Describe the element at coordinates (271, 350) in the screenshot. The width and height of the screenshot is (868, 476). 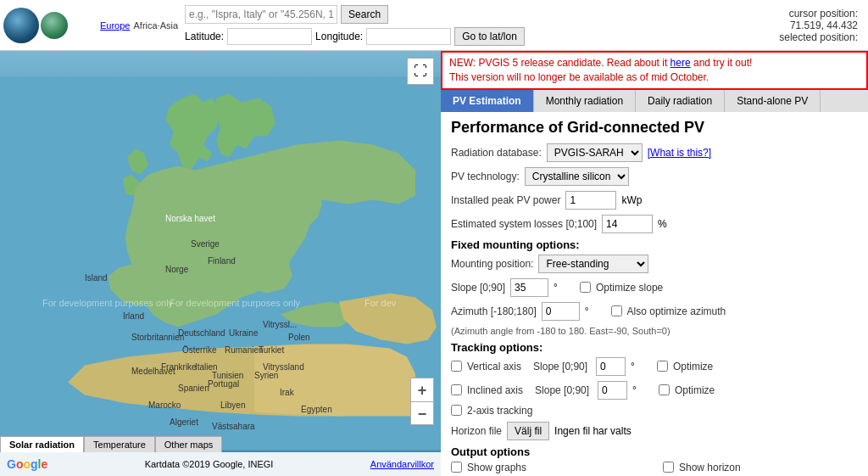
I see `svg-text: Turkiet` at that location.